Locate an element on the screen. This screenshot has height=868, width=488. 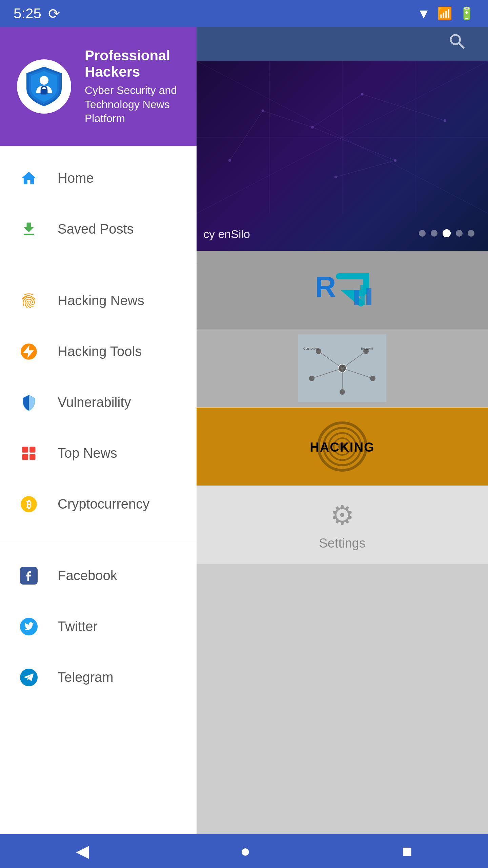
fingerprint-icon is located at coordinates (29, 301).